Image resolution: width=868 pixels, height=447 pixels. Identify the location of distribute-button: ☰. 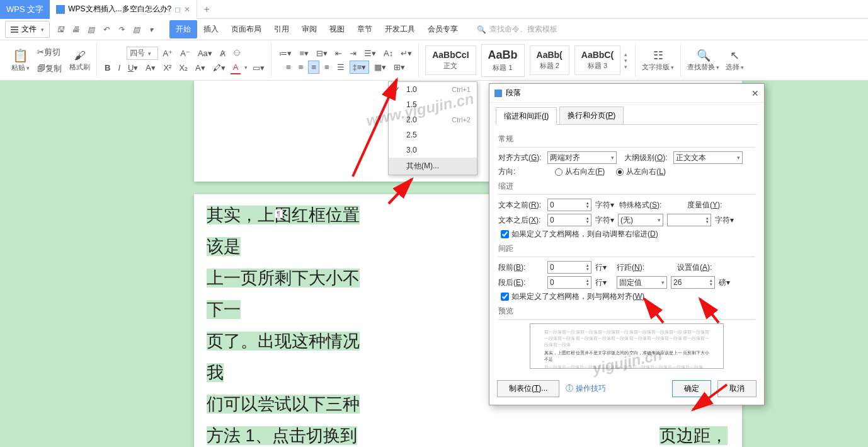
(341, 67).